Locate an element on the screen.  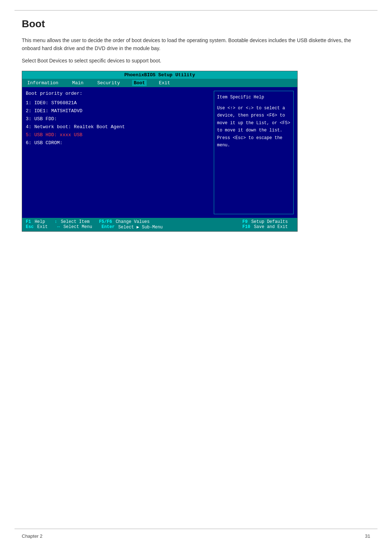
boot-item-4: 4: Network boot: Realtek Boot Agent is located at coordinates (118, 127).